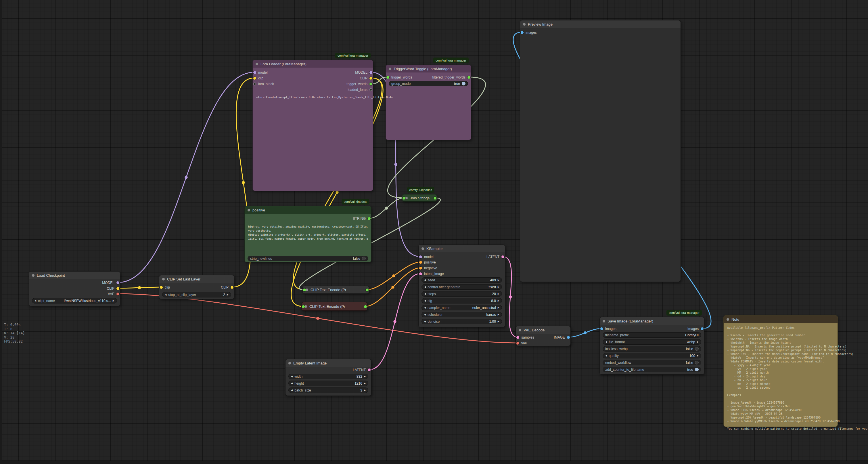  I want to click on output-dot-images, so click(702, 329).